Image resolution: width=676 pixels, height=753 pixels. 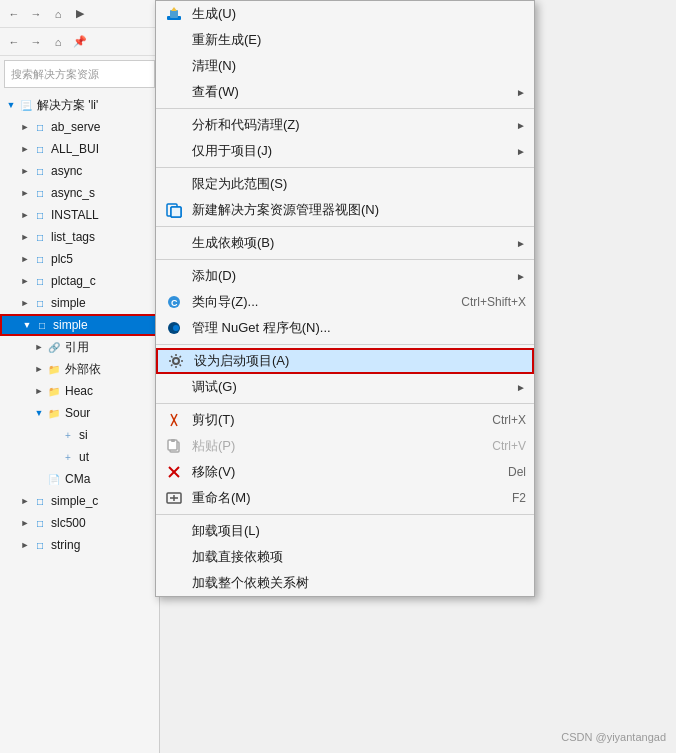 I want to click on tree-item-slc500: ► □ slc500, so click(x=80, y=523).